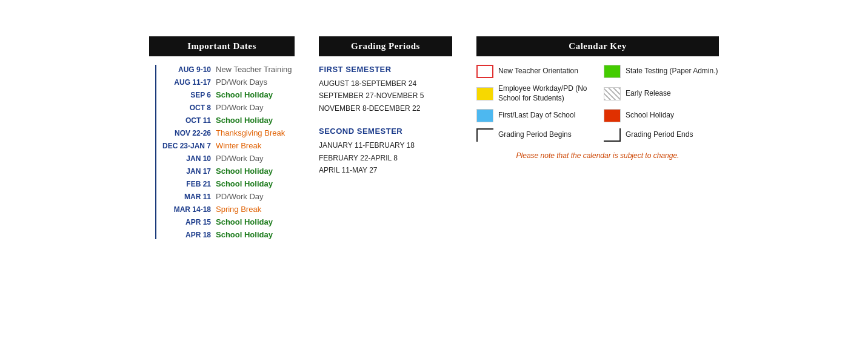 The width and height of the screenshot is (868, 353). Describe the element at coordinates (187, 235) in the screenshot. I see `date-label: APR 18` at that location.